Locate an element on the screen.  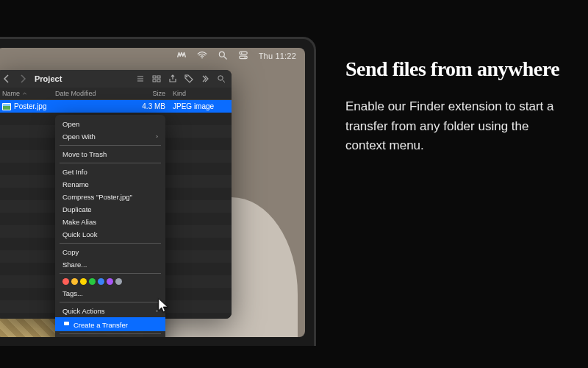
clock: Thu 11:22 is located at coordinates (278, 56).